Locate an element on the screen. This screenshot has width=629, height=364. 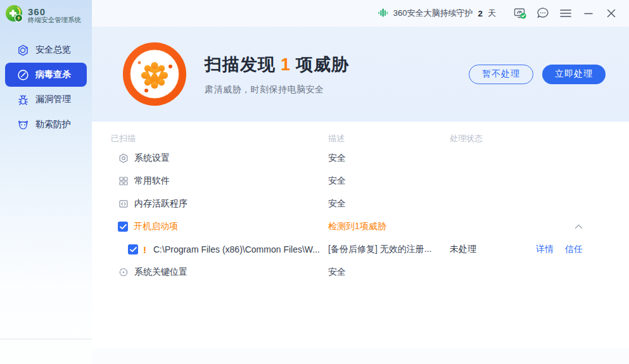
handle-now-button: 立即处理 is located at coordinates (574, 75).